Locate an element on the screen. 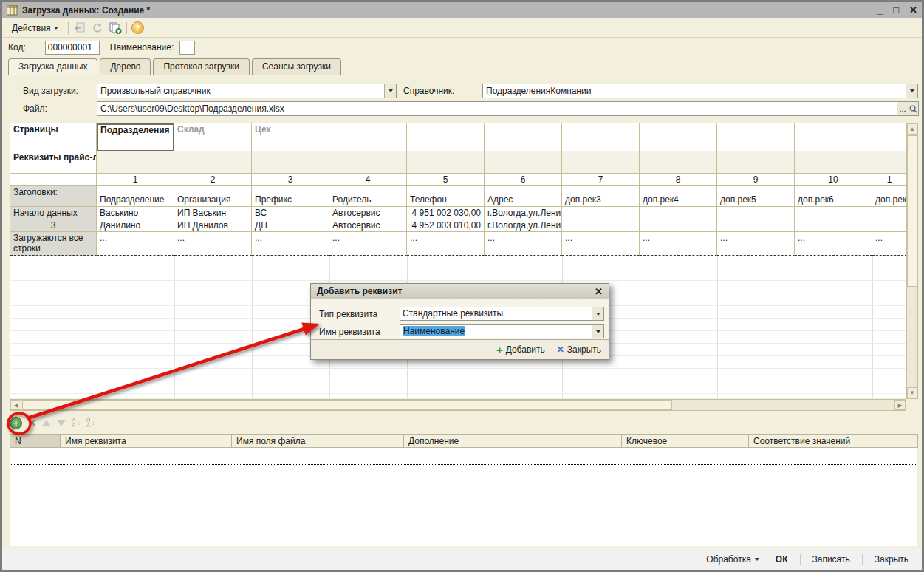 The image size is (924, 572). scroll-down-icon: ▼ is located at coordinates (912, 393).